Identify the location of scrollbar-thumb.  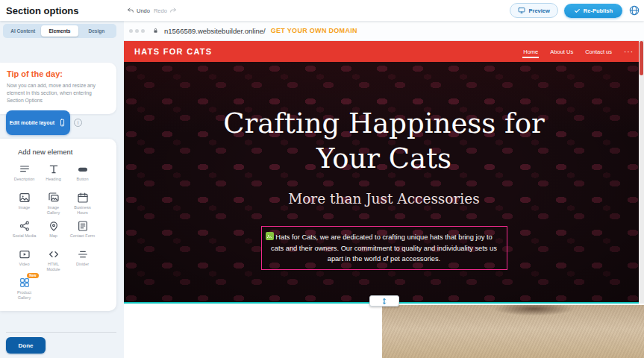
(642, 58).